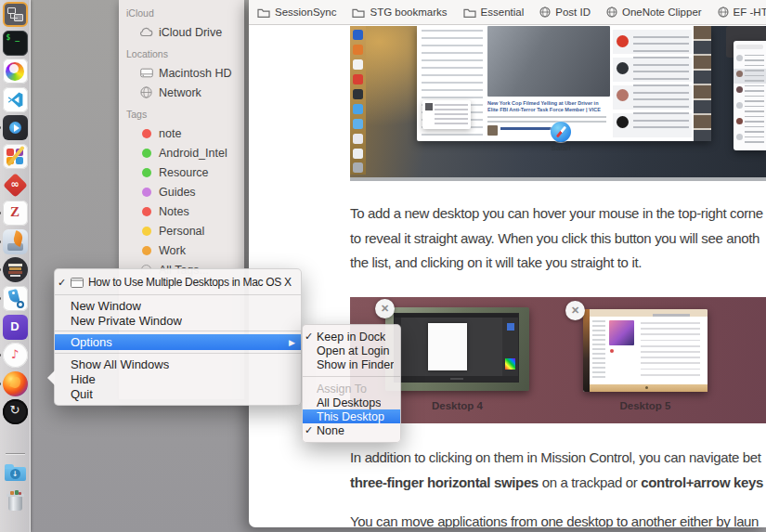 The height and width of the screenshot is (532, 766). I want to click on close-desktop-5-icon: ✕, so click(576, 310).